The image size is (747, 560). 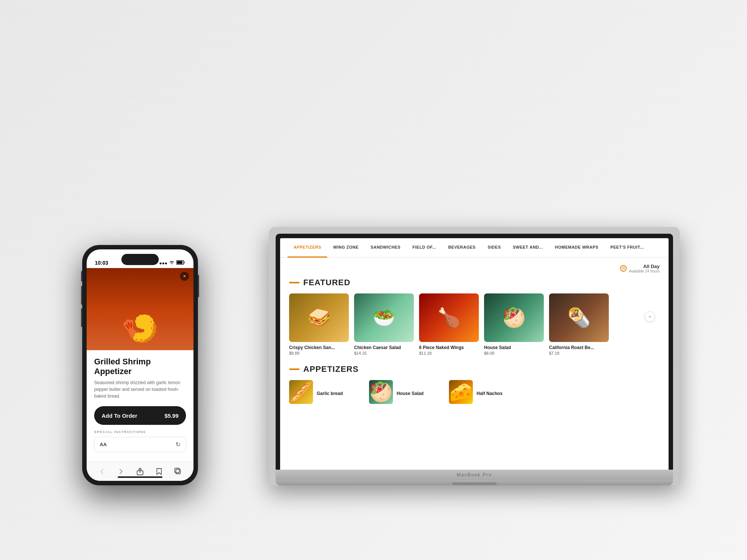 I want to click on all-day-subtitle: Available 24 hours, so click(x=644, y=271).